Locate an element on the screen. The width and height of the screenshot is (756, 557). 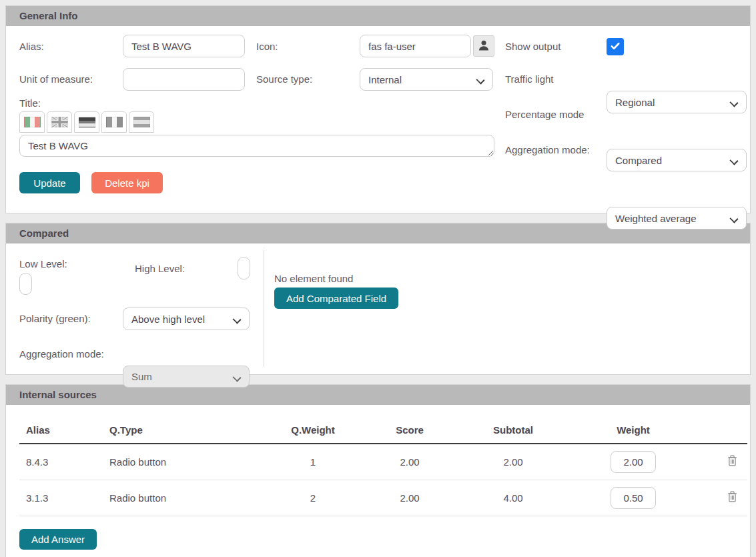
low-level-input is located at coordinates (25, 284).